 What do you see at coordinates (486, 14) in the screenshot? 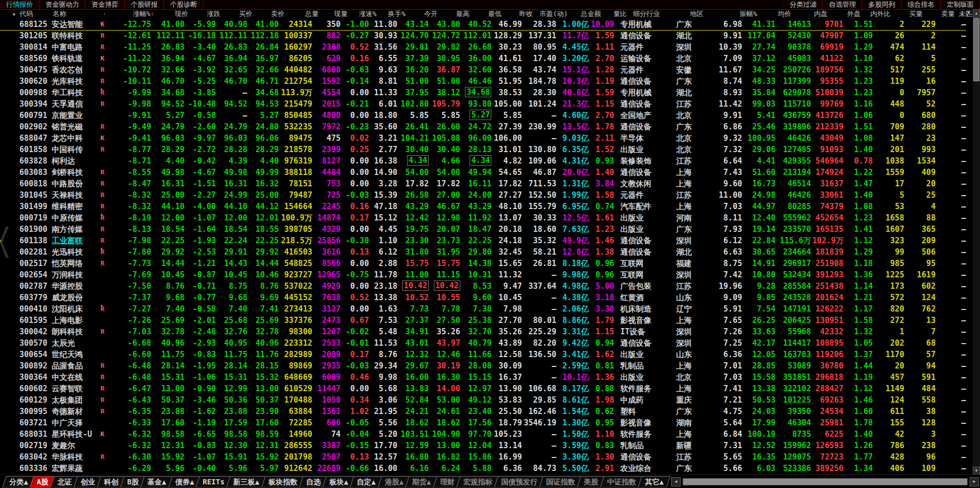
I see `col-header-low: 最低` at bounding box center [486, 14].